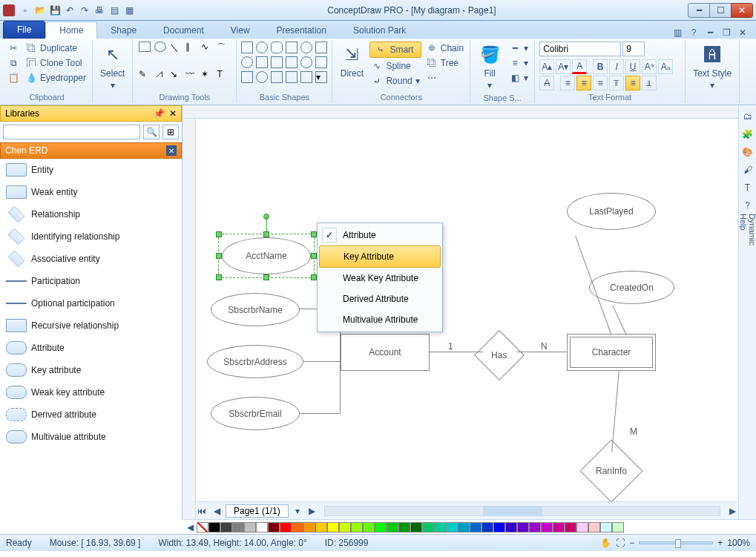  What do you see at coordinates (385, 352) in the screenshot?
I see `node-account: Account` at bounding box center [385, 352].